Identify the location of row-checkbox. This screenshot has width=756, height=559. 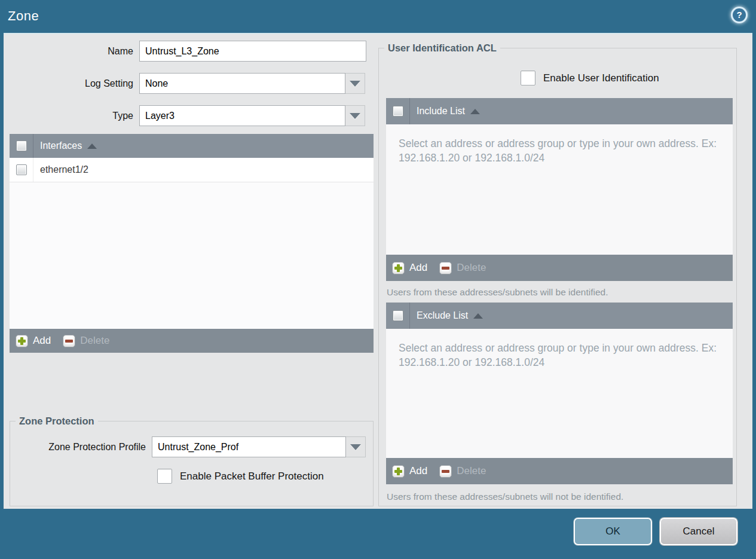
(22, 170).